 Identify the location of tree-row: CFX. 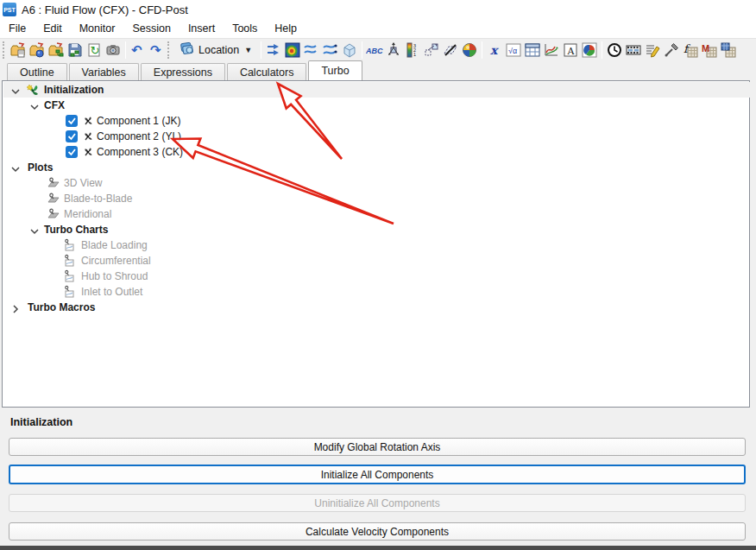
(376, 105).